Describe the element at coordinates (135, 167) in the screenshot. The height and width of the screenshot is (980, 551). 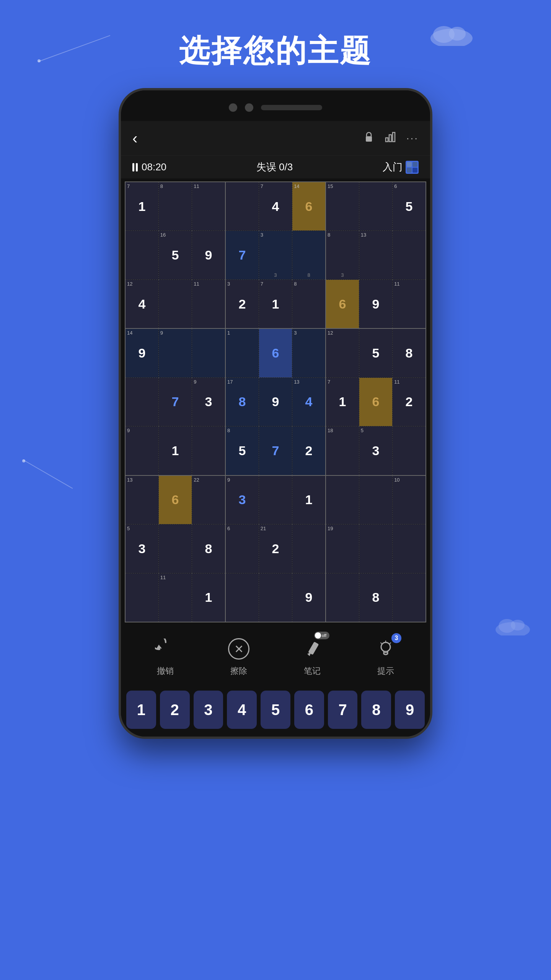
I see `pause-icon` at that location.